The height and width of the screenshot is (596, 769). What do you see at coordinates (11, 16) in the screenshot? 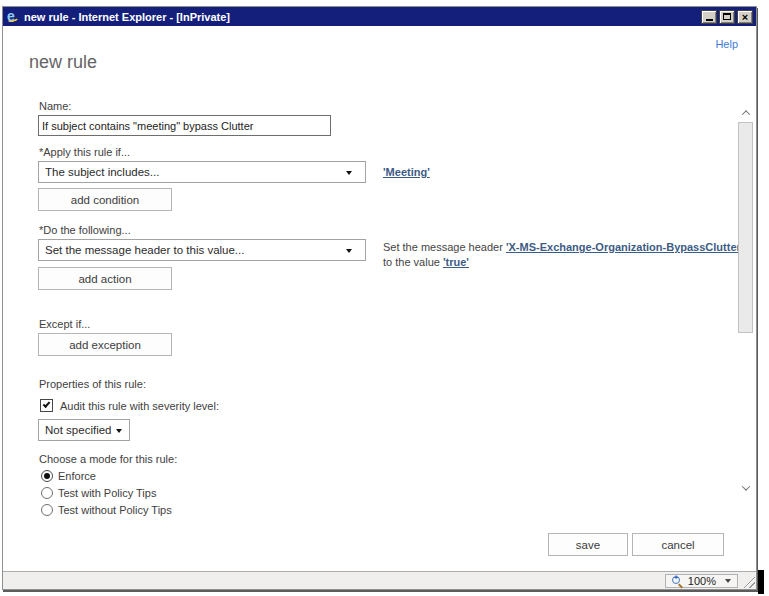
I see `ie-e-glyph: e` at bounding box center [11, 16].